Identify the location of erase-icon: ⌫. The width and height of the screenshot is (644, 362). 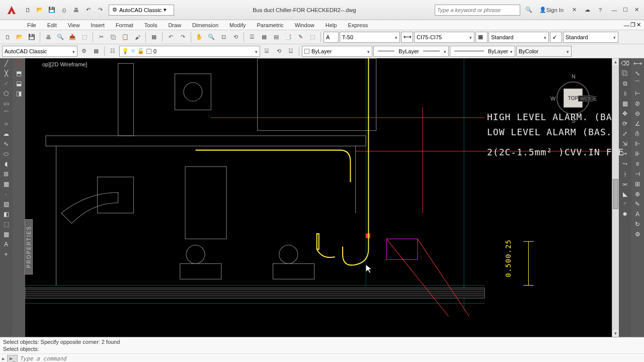
(625, 63).